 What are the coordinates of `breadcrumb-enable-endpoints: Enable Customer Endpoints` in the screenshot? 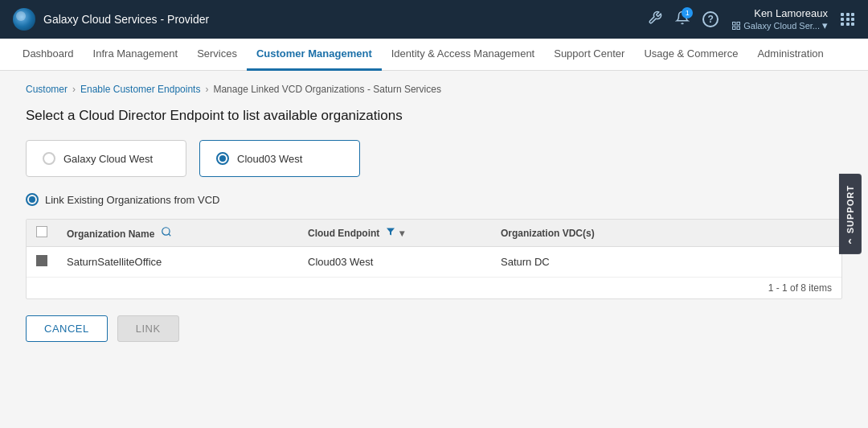 It's located at (140, 89).